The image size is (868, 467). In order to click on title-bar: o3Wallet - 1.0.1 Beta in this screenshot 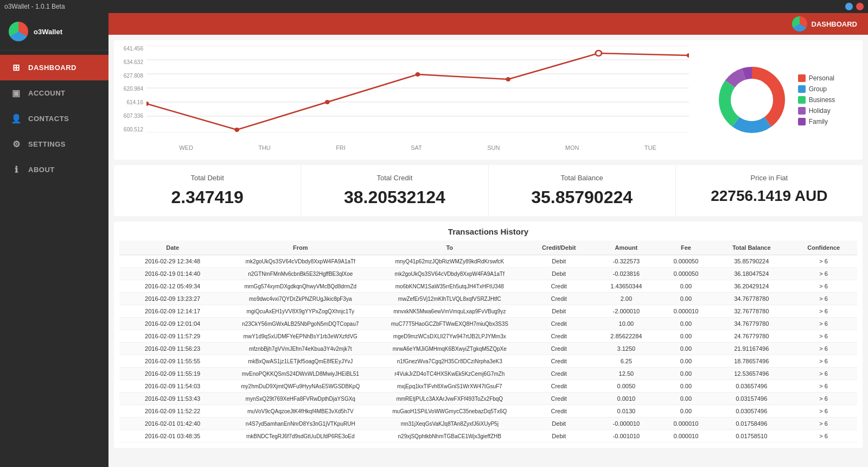, I will do `click(434, 7)`.